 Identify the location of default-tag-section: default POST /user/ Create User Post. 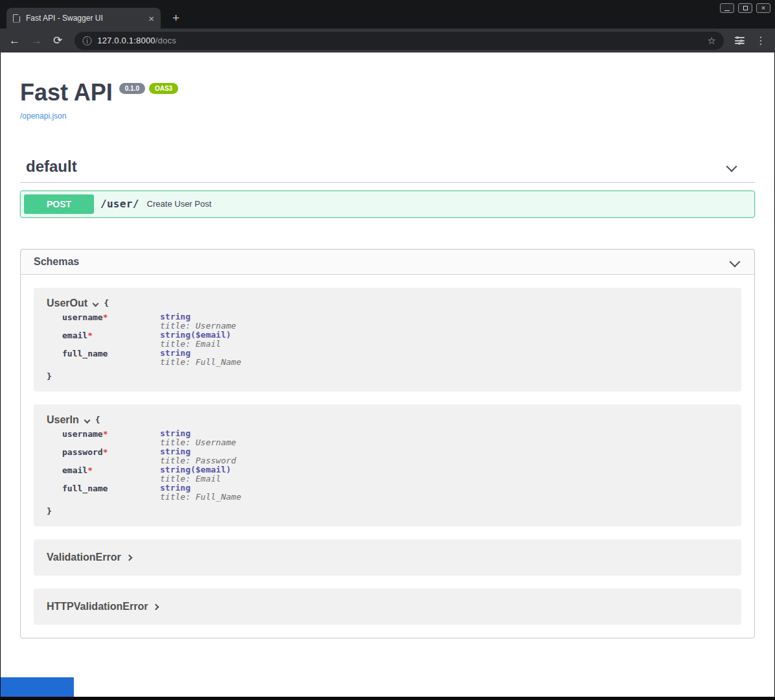
(388, 187).